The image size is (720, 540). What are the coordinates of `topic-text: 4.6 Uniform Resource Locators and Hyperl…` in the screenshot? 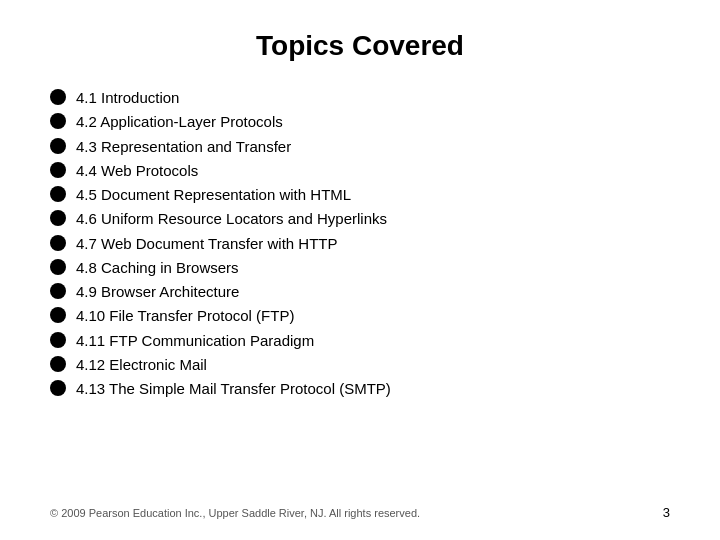 It's located at (373, 218).